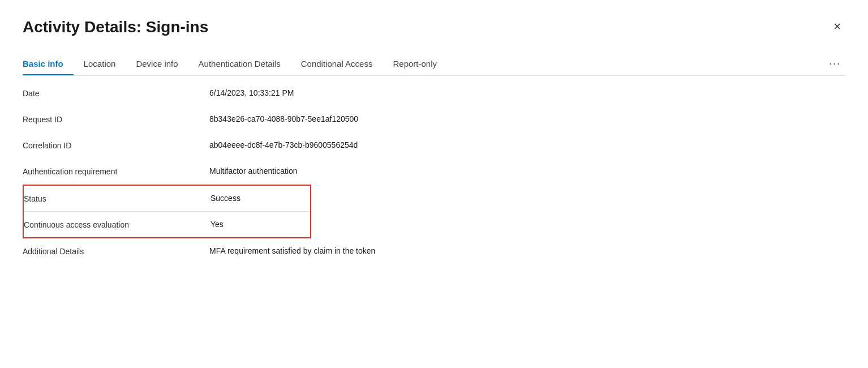 The height and width of the screenshot is (368, 868). What do you see at coordinates (48, 65) in the screenshot?
I see `tab-basic-info: Basic info` at bounding box center [48, 65].